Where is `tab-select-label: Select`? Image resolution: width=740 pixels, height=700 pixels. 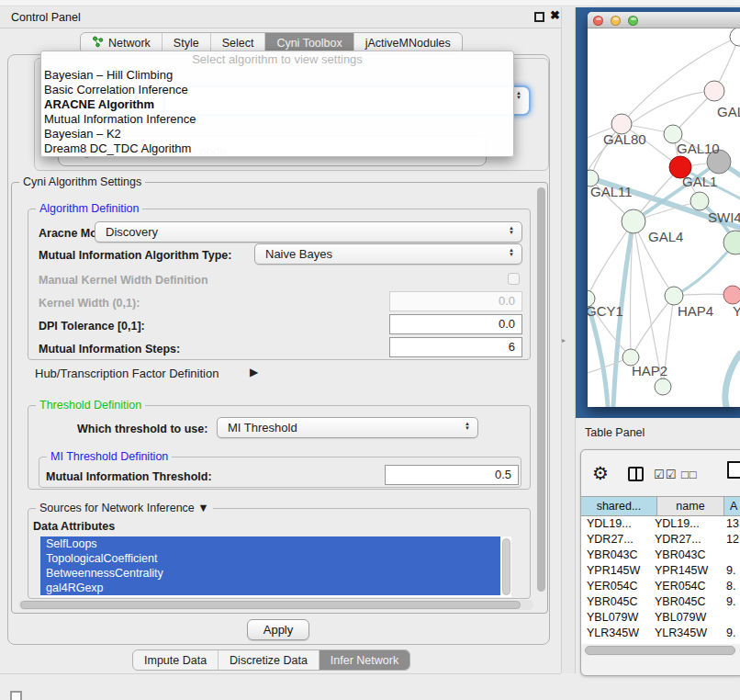
tab-select-label: Select is located at coordinates (239, 43).